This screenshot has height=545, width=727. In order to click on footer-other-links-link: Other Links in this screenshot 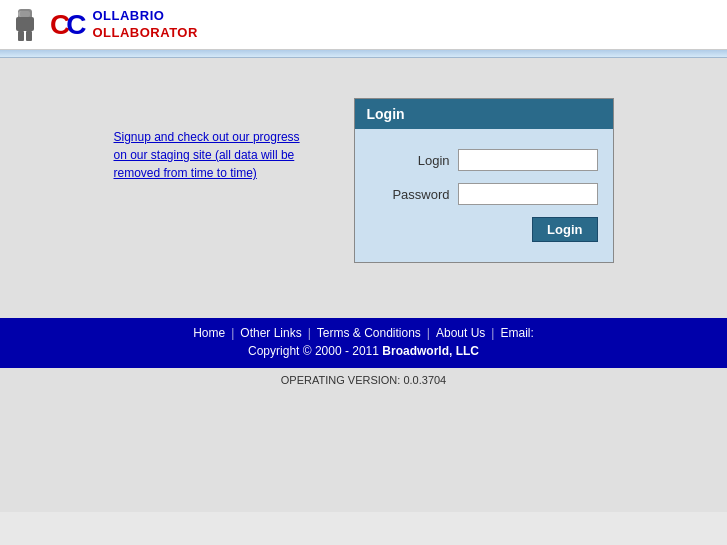, I will do `click(270, 333)`.